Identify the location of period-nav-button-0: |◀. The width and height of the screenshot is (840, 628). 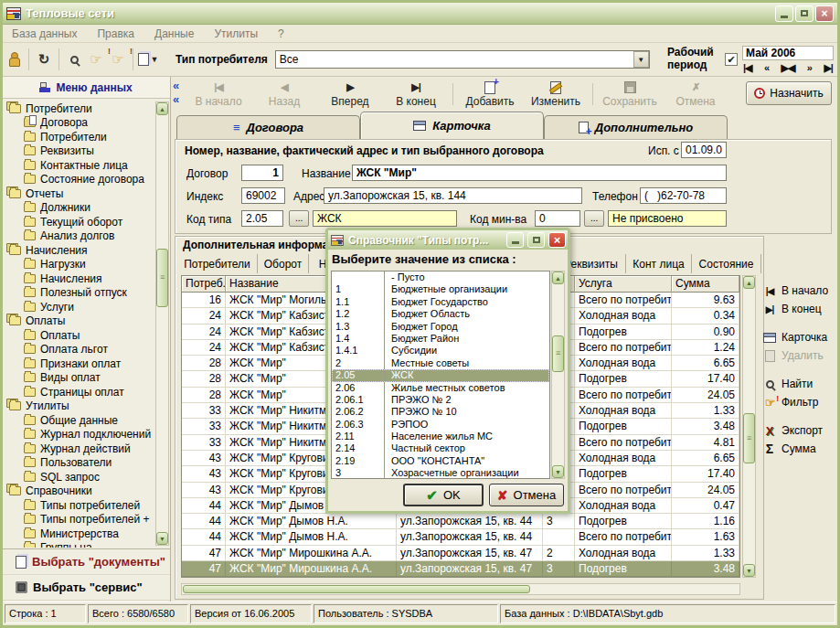
(748, 68).